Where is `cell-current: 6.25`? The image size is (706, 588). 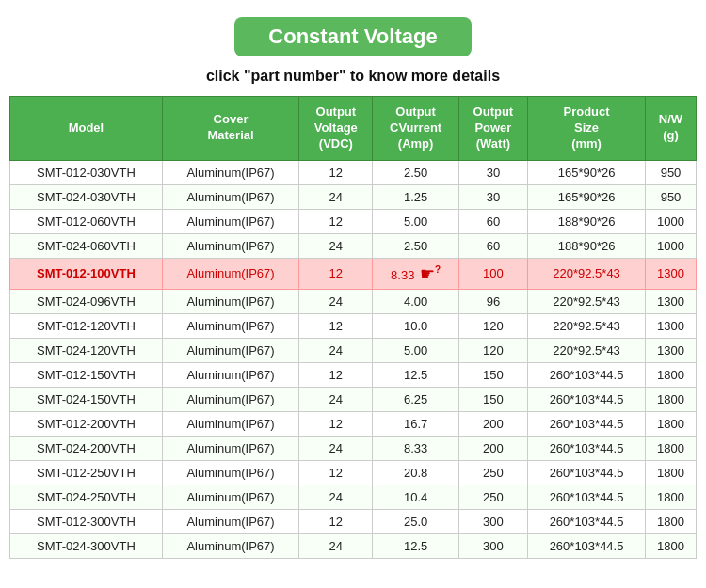
cell-current: 6.25 is located at coordinates (416, 399).